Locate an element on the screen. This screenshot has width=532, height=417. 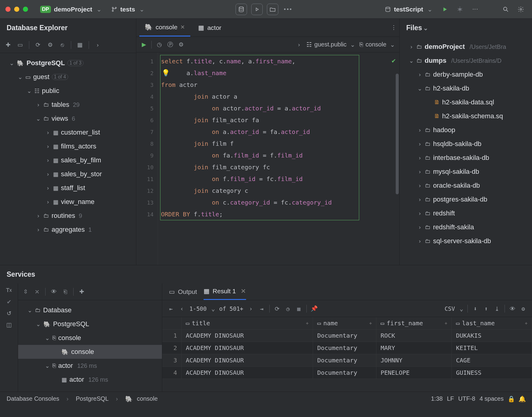
table-row: 1ACADEMY DINOSAURDocumentaryROCKDUKAKIS is located at coordinates (347, 336).